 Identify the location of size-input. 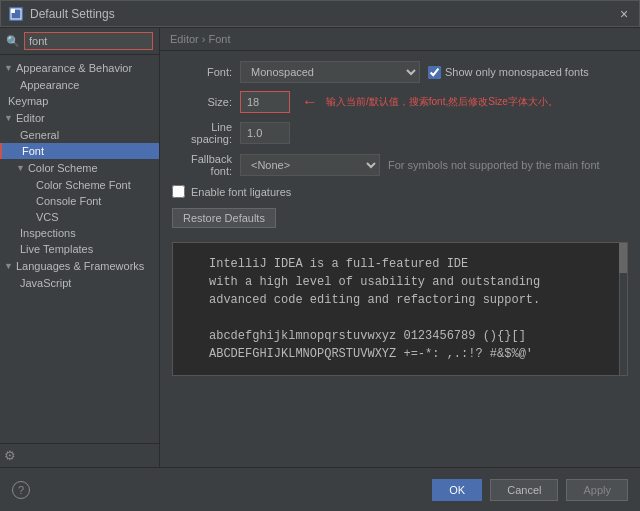
(265, 102).